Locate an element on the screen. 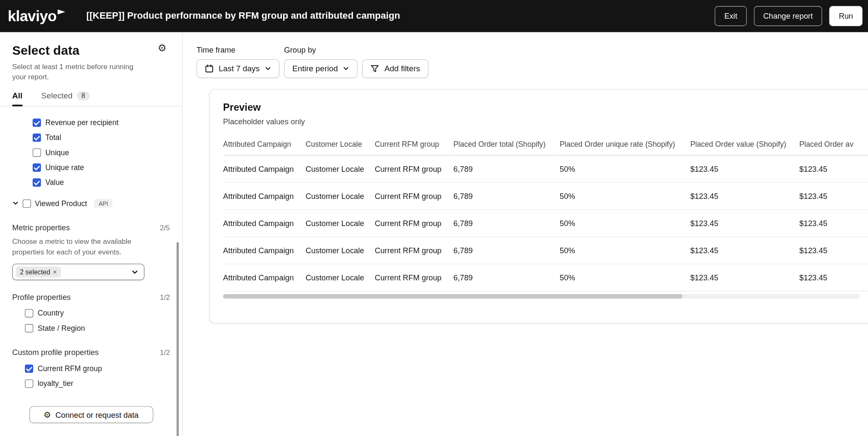 This screenshot has width=868, height=436. custom-profile-item-loyalty-tier: loyalty_tier is located at coordinates (91, 383).